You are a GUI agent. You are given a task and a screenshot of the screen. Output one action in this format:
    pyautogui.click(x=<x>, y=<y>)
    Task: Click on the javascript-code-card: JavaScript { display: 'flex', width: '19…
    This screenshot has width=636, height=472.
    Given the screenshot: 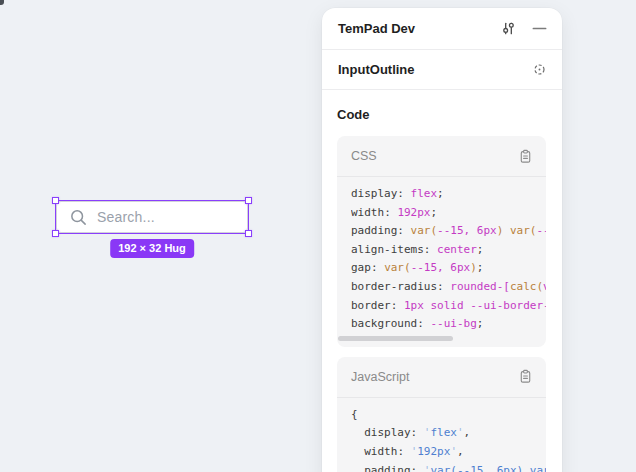 What is the action you would take?
    pyautogui.click(x=442, y=414)
    